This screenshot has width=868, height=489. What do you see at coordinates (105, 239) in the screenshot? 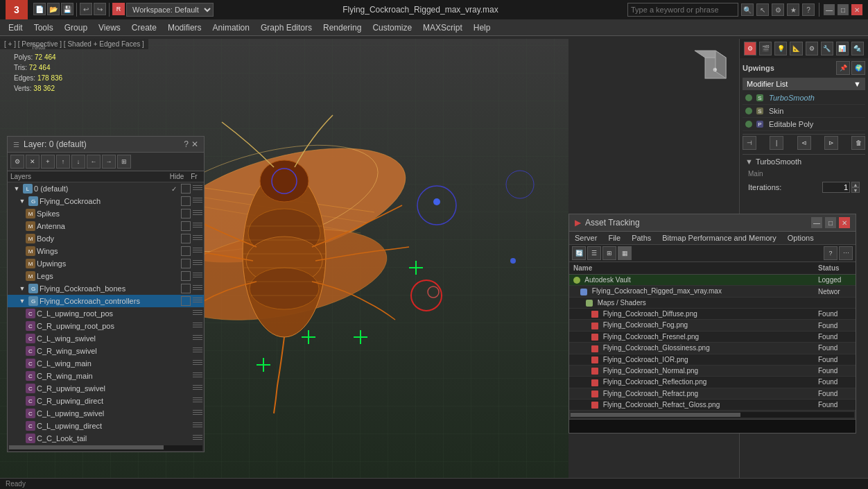
I see `layer-item-body: M Body` at bounding box center [105, 239].